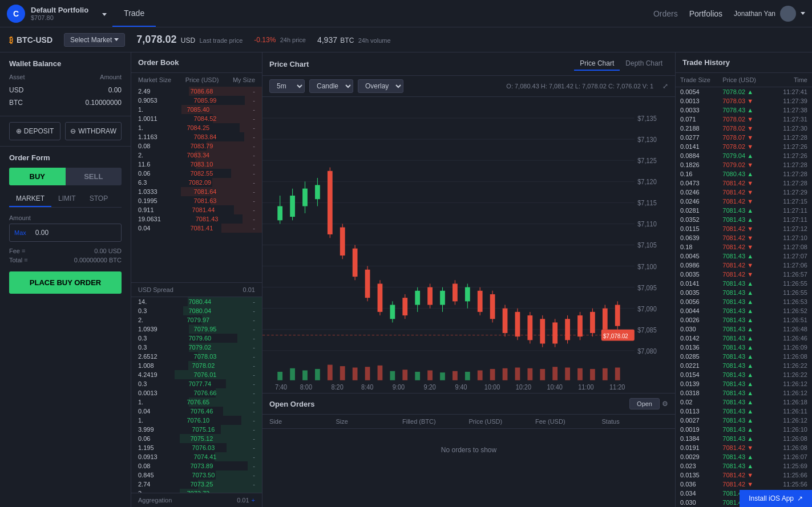 Image resolution: width=812 pixels, height=507 pixels. What do you see at coordinates (786, 201) in the screenshot?
I see `th-trade-time: 11:27:15` at bounding box center [786, 201].